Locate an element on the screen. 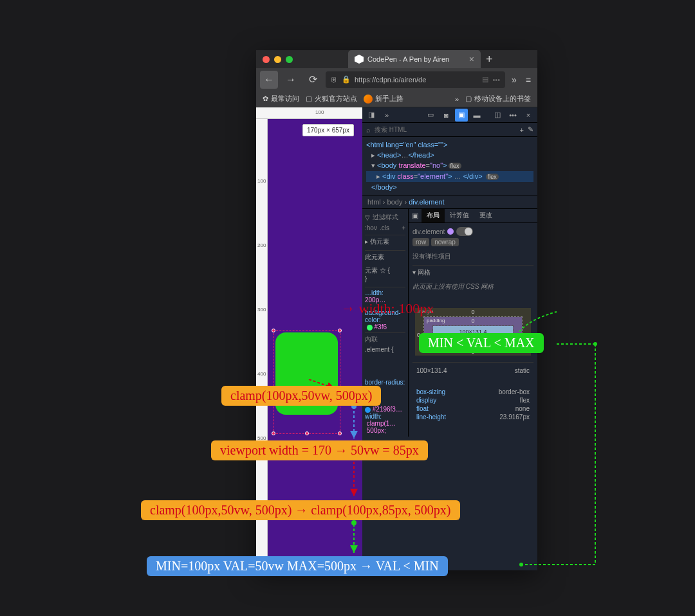 The height and width of the screenshot is (616, 695). this-element-section: 此元素 is located at coordinates (385, 257).